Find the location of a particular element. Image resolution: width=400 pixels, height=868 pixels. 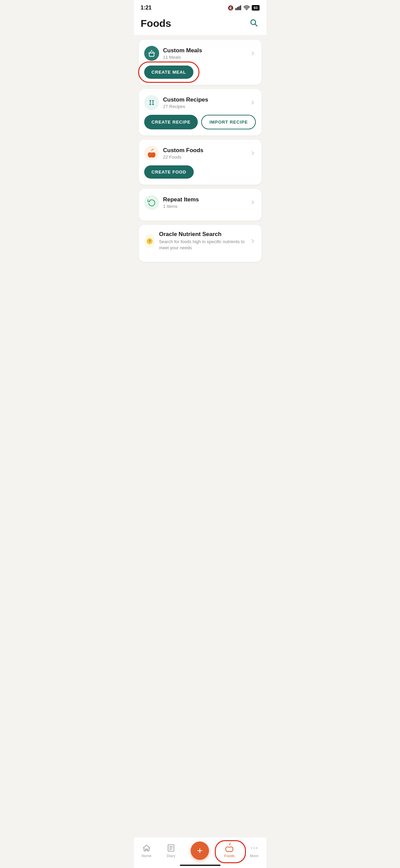

home-indicator is located at coordinates (200, 865).